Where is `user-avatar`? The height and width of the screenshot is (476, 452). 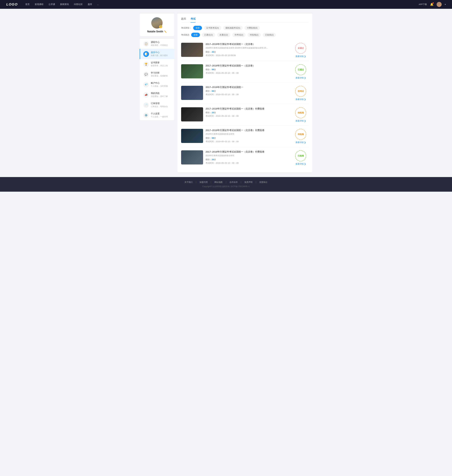
user-avatar is located at coordinates (439, 4).